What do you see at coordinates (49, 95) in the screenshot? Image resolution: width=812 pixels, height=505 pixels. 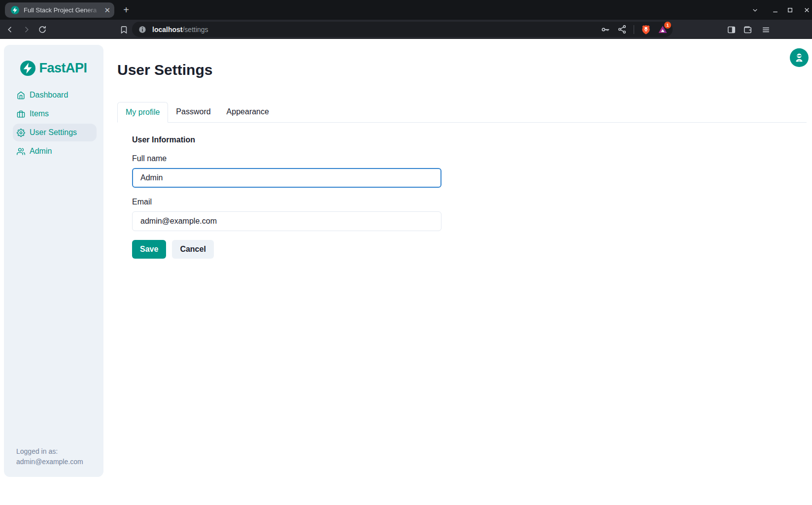 I see `sidebar-item-label: Dashboard` at bounding box center [49, 95].